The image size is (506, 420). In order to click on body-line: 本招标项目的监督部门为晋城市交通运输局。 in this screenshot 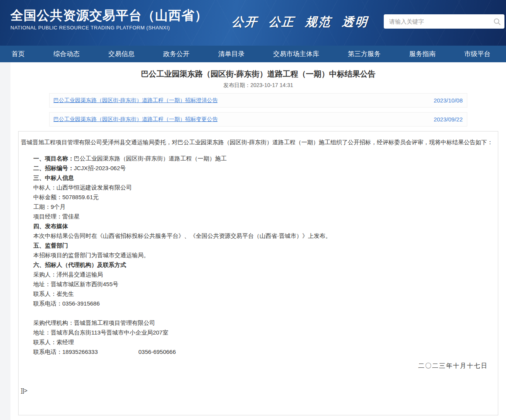, I will do `click(258, 255)`.